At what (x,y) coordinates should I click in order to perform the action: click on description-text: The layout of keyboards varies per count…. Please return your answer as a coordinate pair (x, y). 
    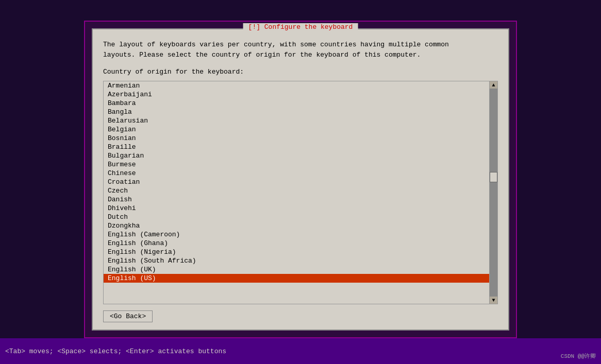
    Looking at the image, I should click on (300, 49).